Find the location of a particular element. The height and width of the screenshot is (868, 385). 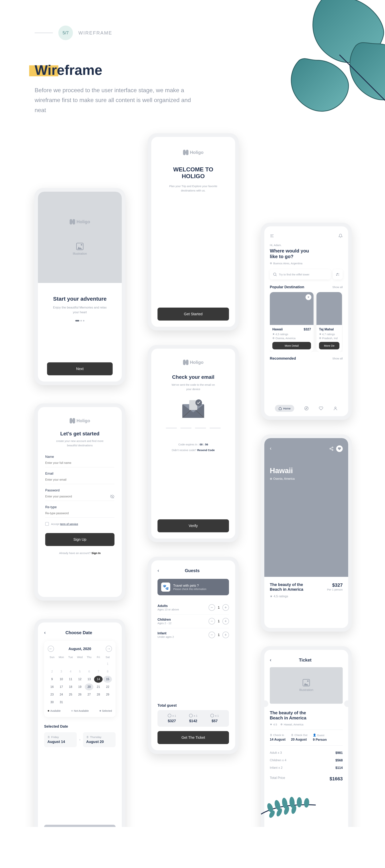

calendar-day: 21 is located at coordinates (98, 687).